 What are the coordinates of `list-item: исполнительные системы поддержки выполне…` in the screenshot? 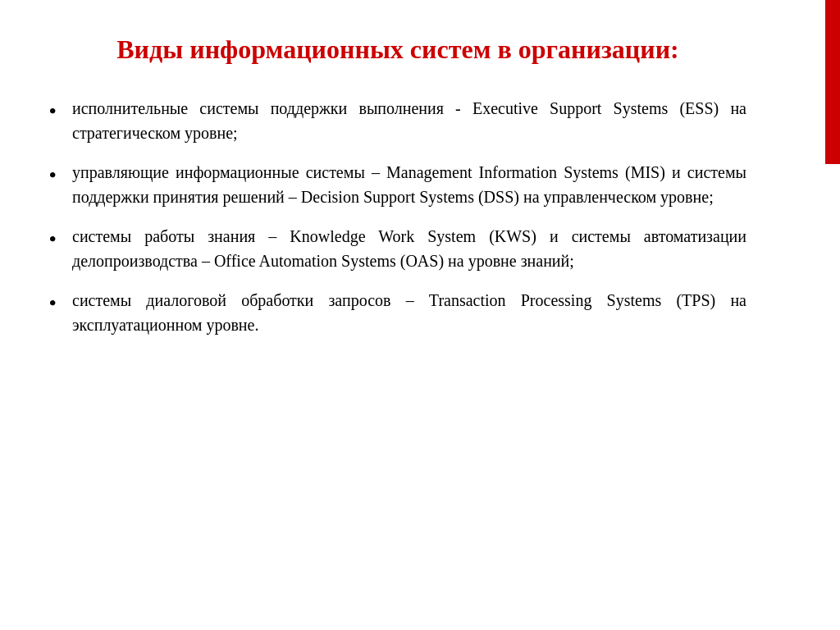 It's located at (398, 121).